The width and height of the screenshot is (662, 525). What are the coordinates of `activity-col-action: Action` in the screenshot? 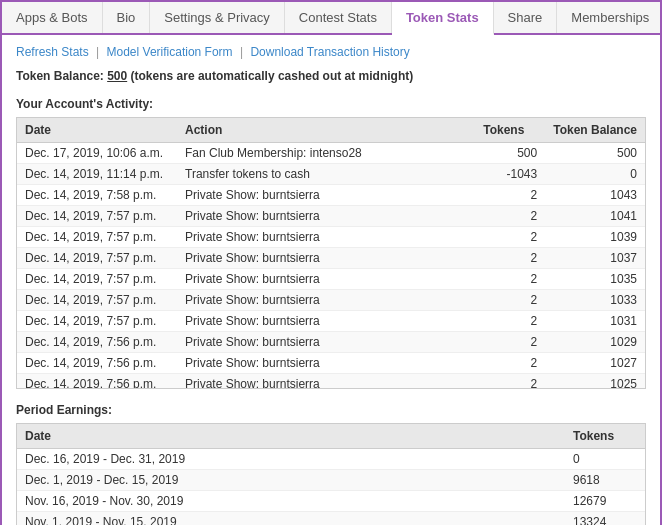 It's located at (326, 130).